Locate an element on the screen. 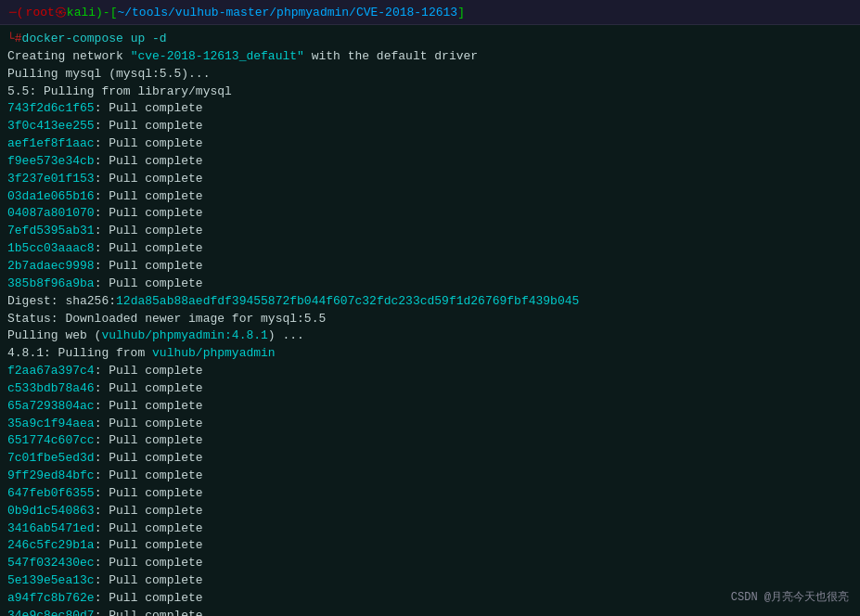 The width and height of the screenshot is (860, 616). title-path: ~/tools/vulhub-master/phpmyadmin/CVE-201… is located at coordinates (288, 13).